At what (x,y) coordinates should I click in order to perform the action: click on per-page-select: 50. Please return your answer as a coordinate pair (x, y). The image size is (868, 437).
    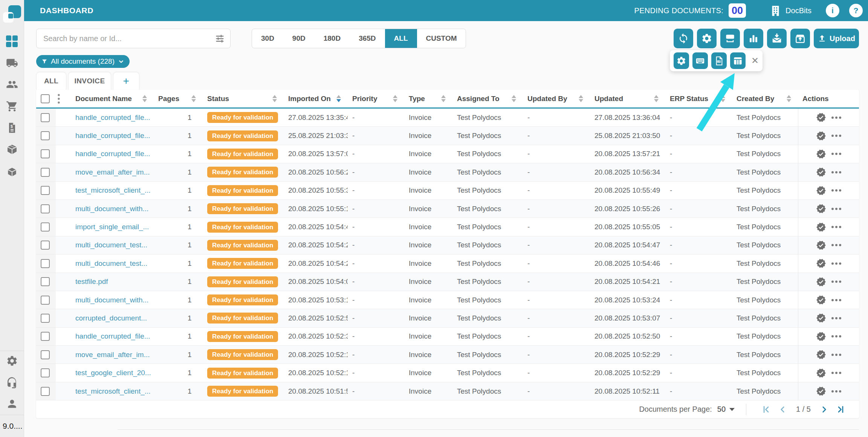
    Looking at the image, I should click on (726, 409).